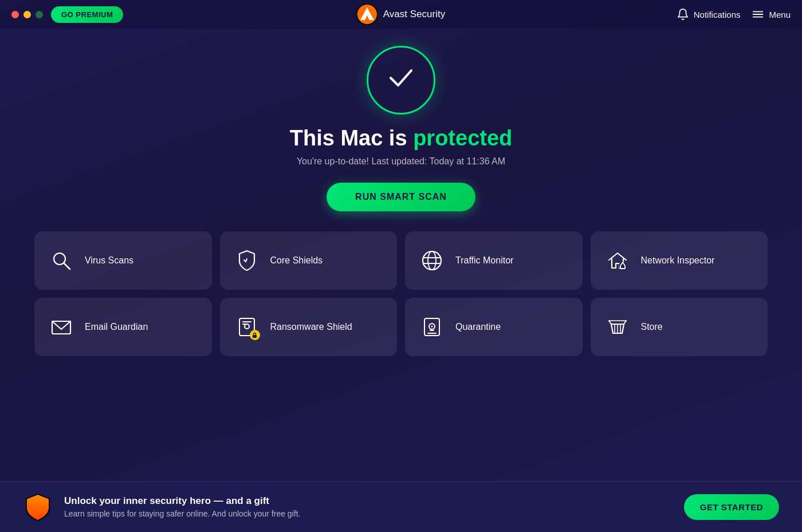 The width and height of the screenshot is (802, 532). I want to click on minimize-button, so click(27, 15).